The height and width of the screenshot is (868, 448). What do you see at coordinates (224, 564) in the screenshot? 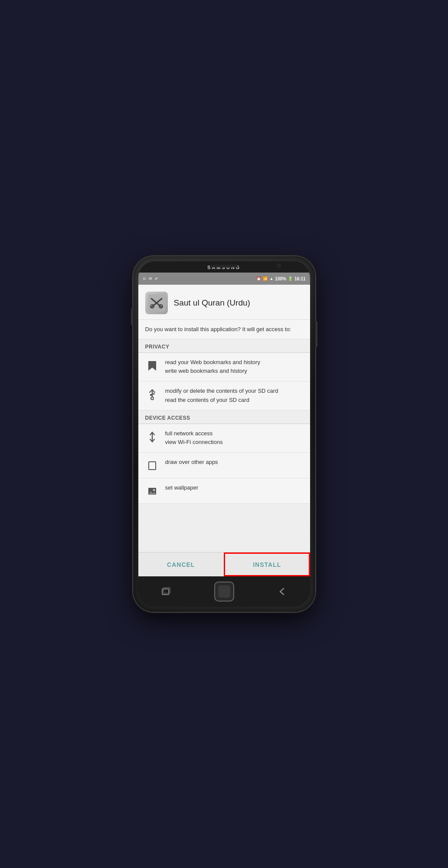
I see `action-buttons: CANCEL INSTALL` at bounding box center [224, 564].